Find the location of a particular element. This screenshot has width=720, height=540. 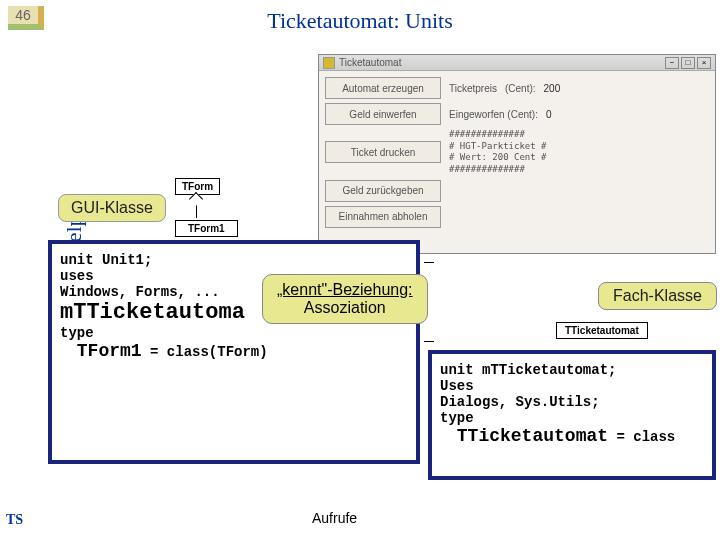

aufrufe-label: Aufrufe is located at coordinates (334, 518).